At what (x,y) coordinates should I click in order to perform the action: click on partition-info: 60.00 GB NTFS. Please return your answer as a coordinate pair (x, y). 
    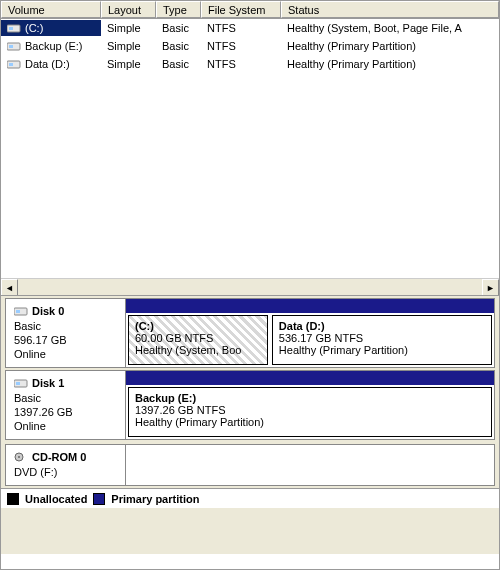
    Looking at the image, I should click on (198, 338).